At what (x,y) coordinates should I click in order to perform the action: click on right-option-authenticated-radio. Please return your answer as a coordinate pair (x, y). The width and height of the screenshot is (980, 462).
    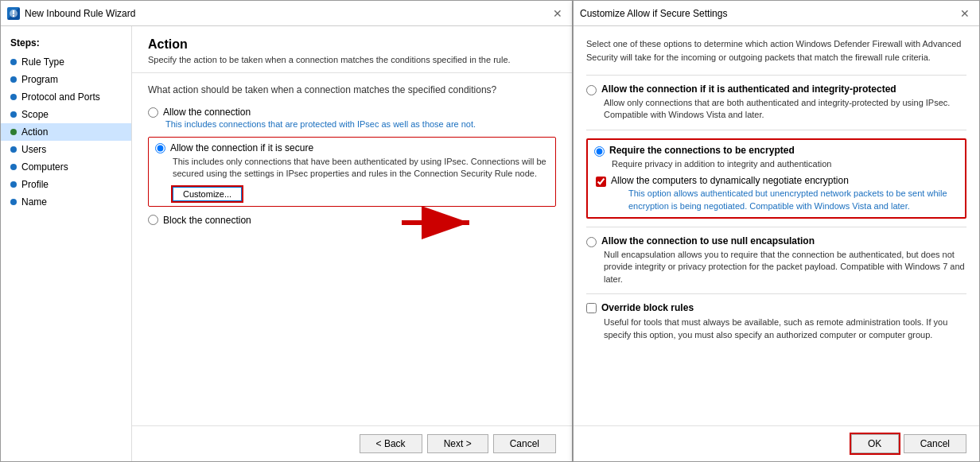
    Looking at the image, I should click on (592, 91).